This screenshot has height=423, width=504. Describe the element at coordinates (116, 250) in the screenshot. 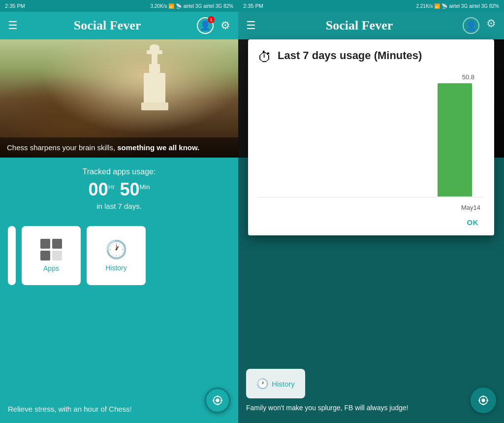

I see `history-clock-icon: 🕐` at that location.